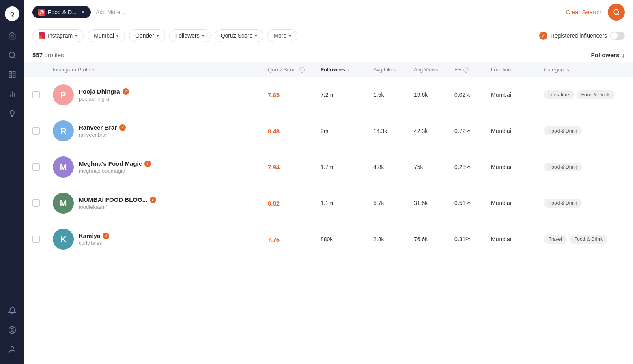 This screenshot has width=633, height=364. Describe the element at coordinates (434, 131) in the screenshot. I see `avg-views-value: 42.3k` at that location.